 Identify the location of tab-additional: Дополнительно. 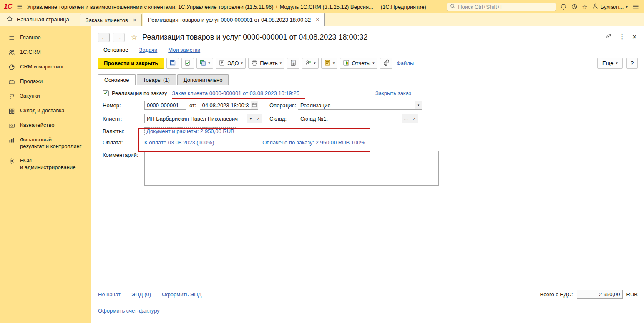
(203, 79).